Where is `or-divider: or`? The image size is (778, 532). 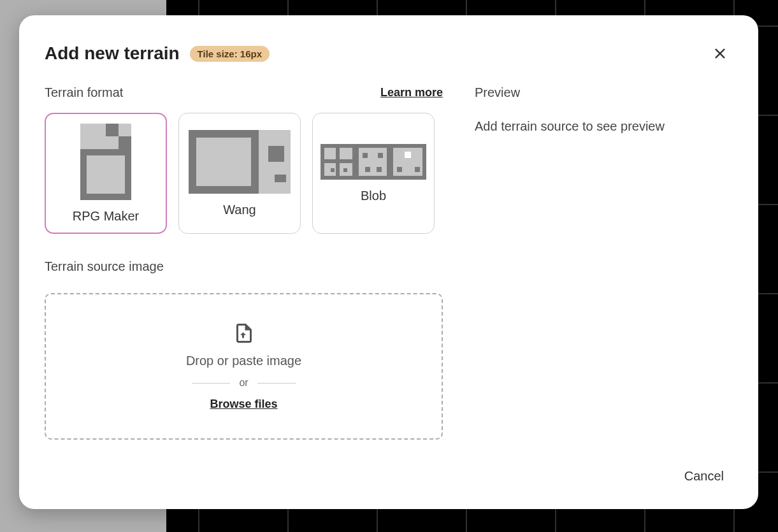 or-divider: or is located at coordinates (243, 383).